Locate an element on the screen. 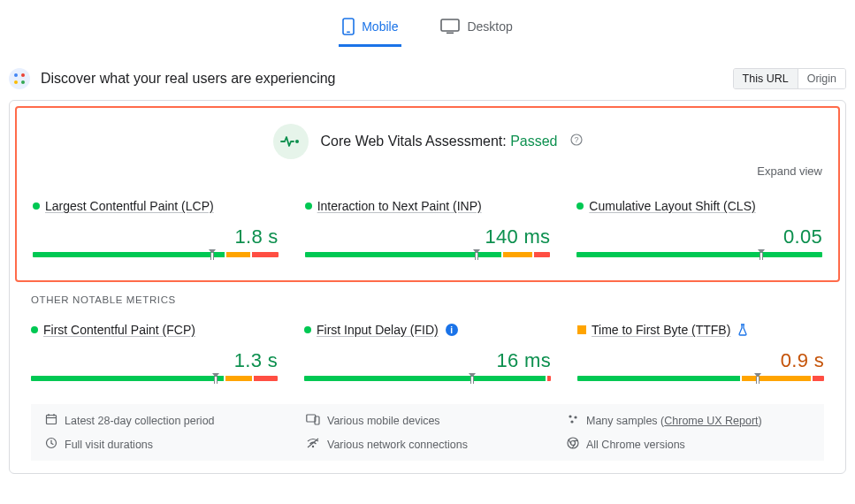 The height and width of the screenshot is (504, 855). crux-logo-icon is located at coordinates (19, 79).